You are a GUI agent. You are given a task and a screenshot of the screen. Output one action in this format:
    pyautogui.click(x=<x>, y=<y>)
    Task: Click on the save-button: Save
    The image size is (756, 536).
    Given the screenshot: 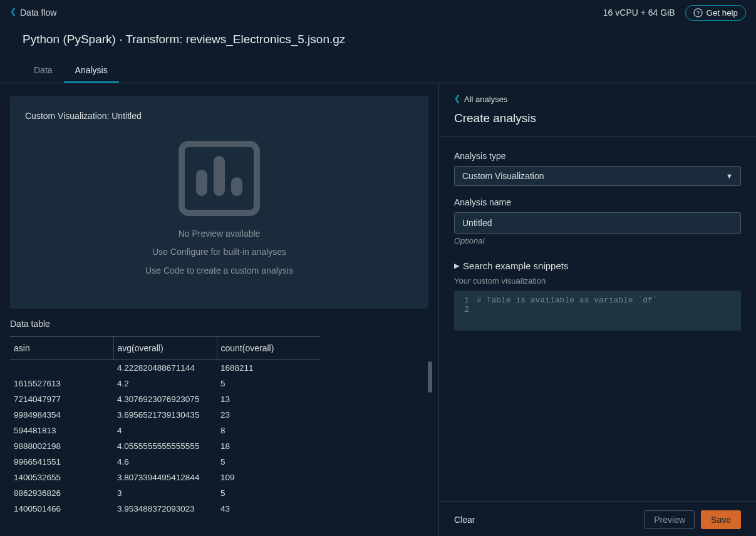 What is the action you would take?
    pyautogui.click(x=721, y=520)
    